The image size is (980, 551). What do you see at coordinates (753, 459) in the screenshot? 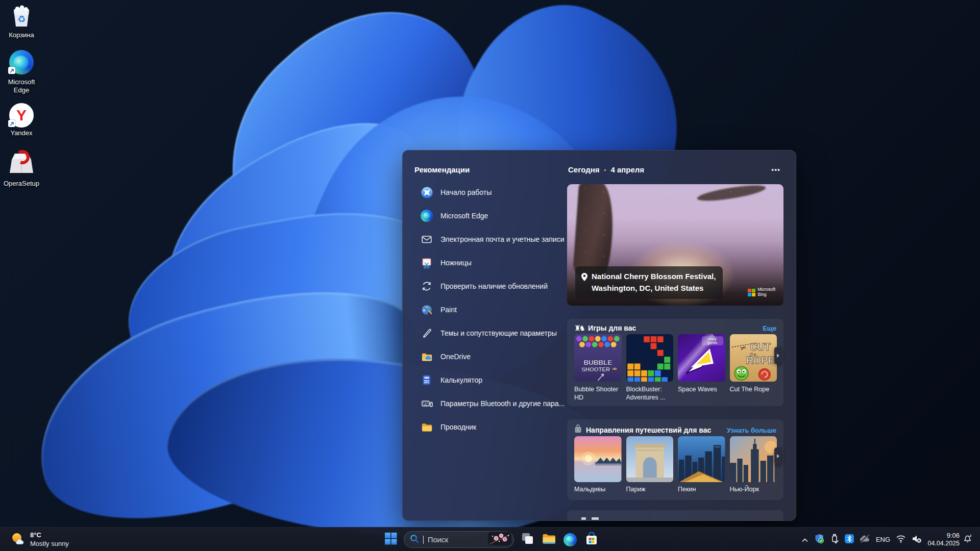
I see `travel-card-new-york` at bounding box center [753, 459].